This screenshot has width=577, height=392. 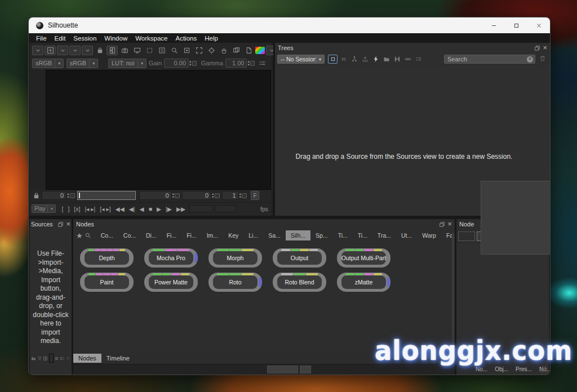 What do you see at coordinates (236, 282) in the screenshot?
I see `node-tile: Roto` at bounding box center [236, 282].